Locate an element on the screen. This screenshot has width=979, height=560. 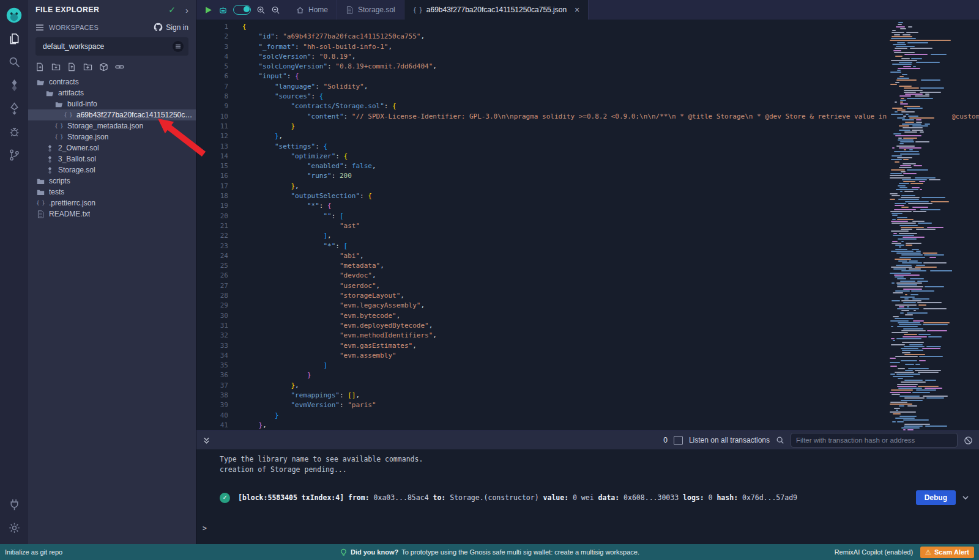
code-line: ], is located at coordinates (611, 236).